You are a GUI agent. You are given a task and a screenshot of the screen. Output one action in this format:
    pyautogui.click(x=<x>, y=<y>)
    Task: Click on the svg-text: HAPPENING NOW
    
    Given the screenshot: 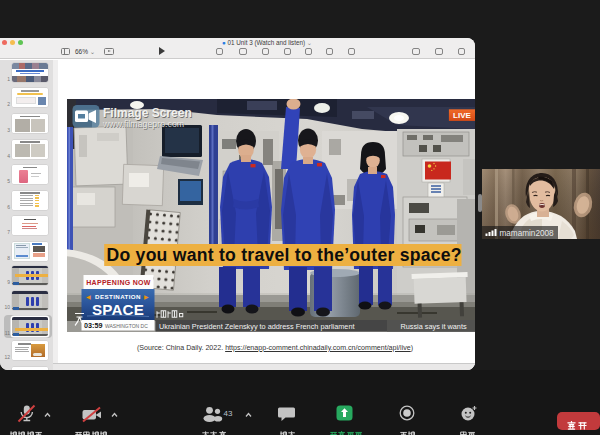 What is the action you would take?
    pyautogui.click(x=118, y=282)
    